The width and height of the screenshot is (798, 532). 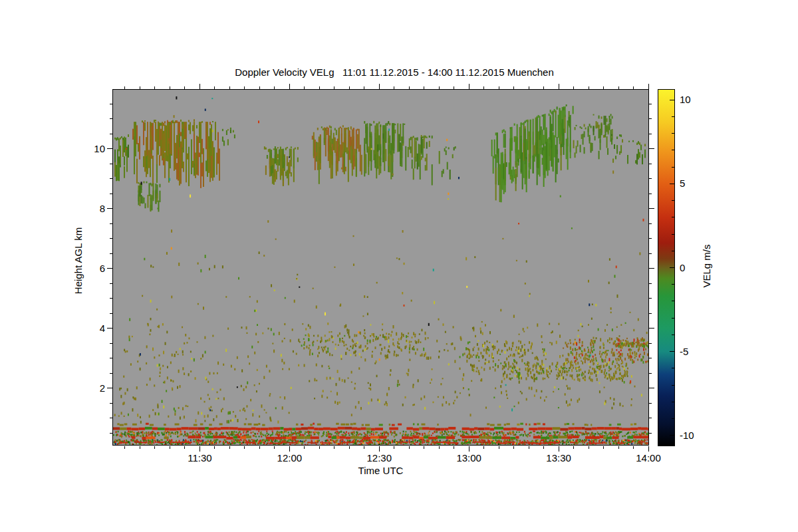 What do you see at coordinates (289, 458) in the screenshot?
I see `x-tick-label: 12:00` at bounding box center [289, 458].